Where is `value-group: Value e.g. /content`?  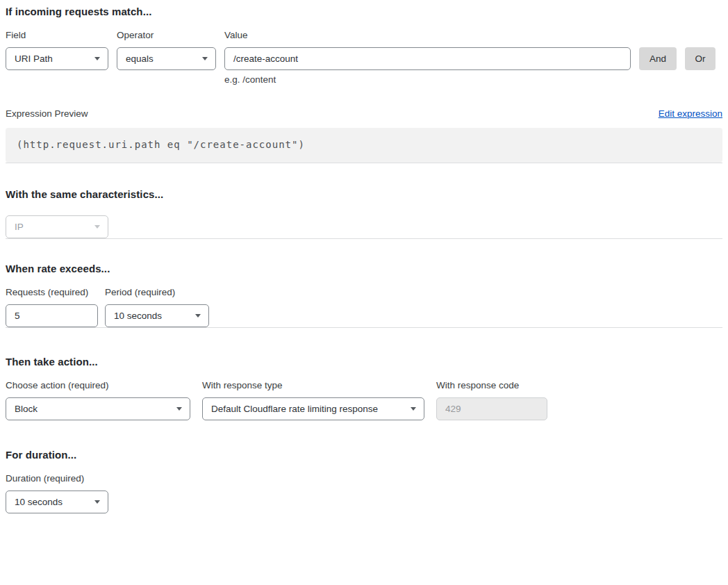
value-group: Value e.g. /content is located at coordinates (428, 58).